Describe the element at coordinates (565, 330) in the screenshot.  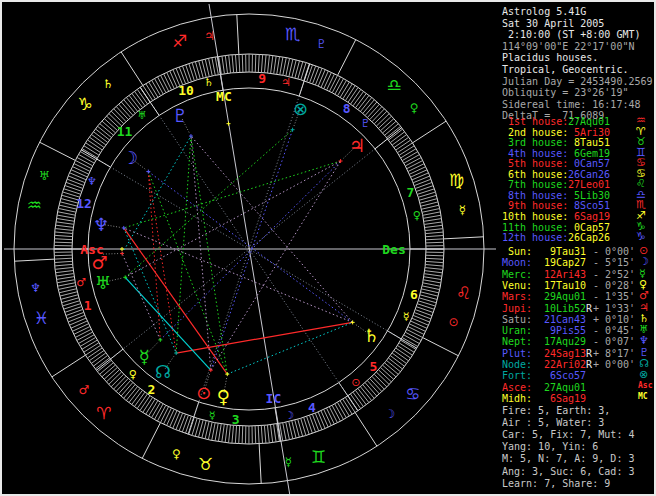
I see `uranus-value: 9Pis55` at that location.